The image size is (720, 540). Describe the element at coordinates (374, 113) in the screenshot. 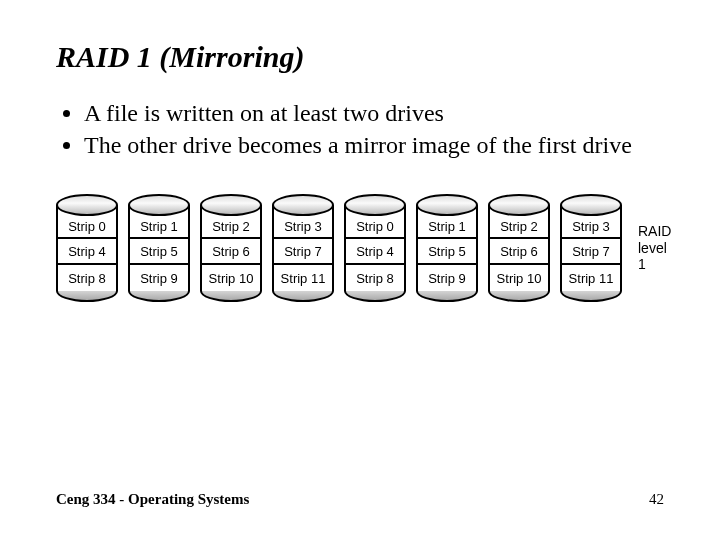

I see `bullet-item: A file is written on at least two drives` at that location.